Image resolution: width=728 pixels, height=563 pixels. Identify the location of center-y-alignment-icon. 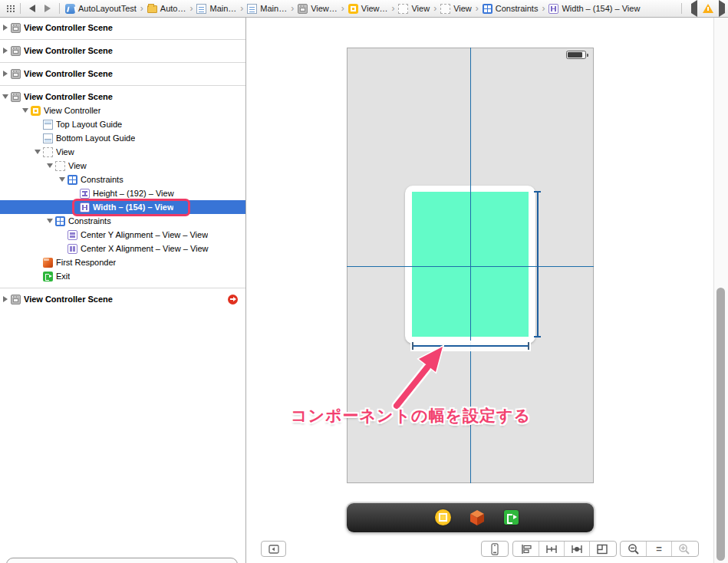
(72, 235).